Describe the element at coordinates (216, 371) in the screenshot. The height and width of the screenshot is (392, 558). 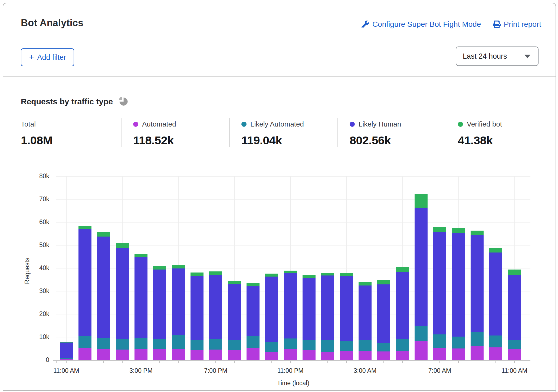
I see `x-axis-tick-label: 7:00 PM` at that location.